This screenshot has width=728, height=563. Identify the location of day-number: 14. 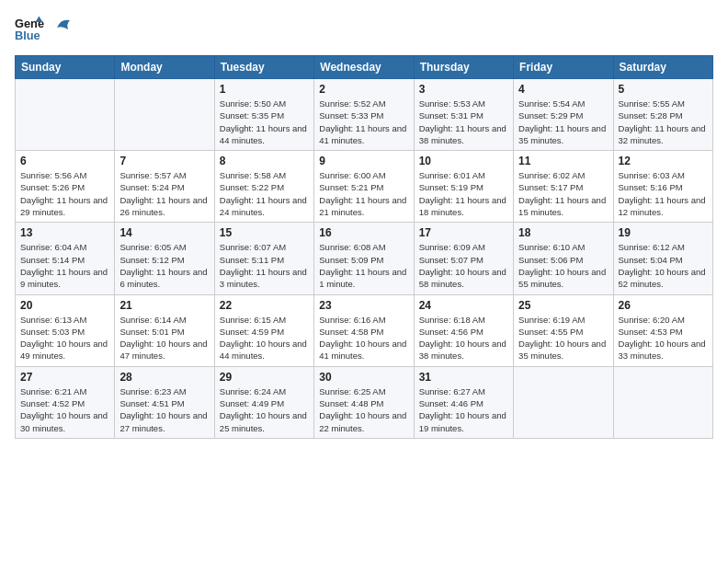
(164, 233).